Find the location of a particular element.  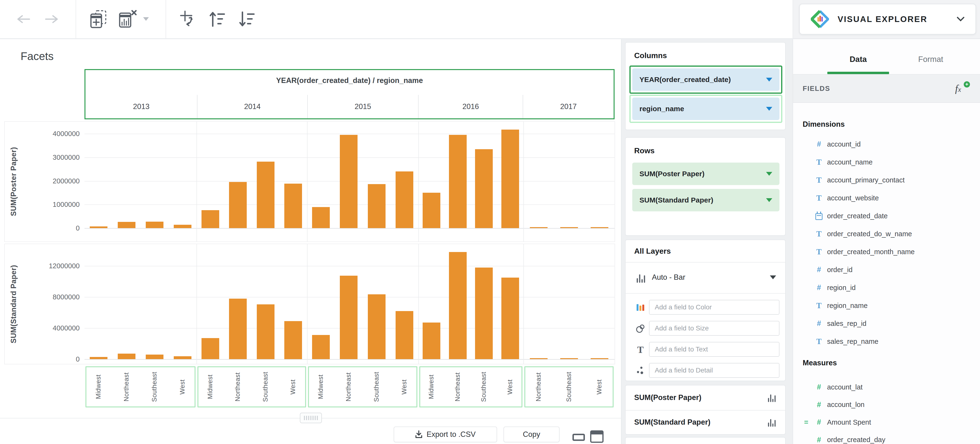

tab-format: Format is located at coordinates (931, 59).